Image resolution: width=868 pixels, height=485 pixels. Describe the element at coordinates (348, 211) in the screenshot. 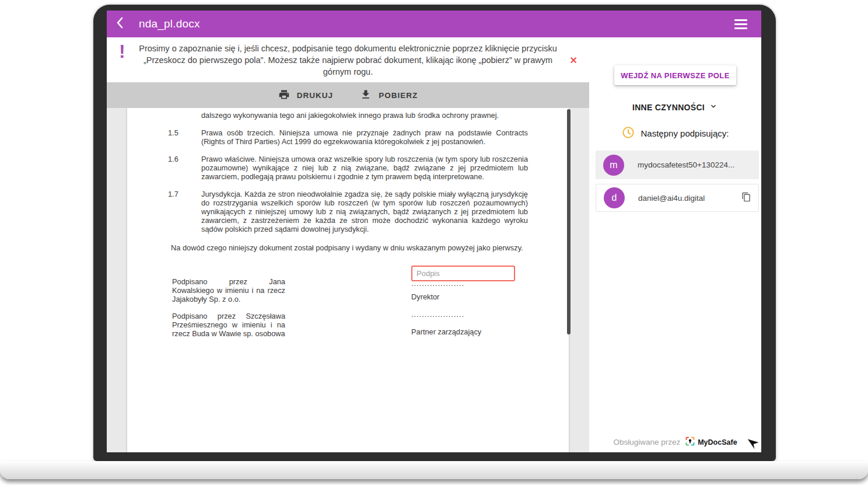

I see `clause-1-7: 1.7 Jurysdykcja. Każda ze stron nieodwoł…` at that location.